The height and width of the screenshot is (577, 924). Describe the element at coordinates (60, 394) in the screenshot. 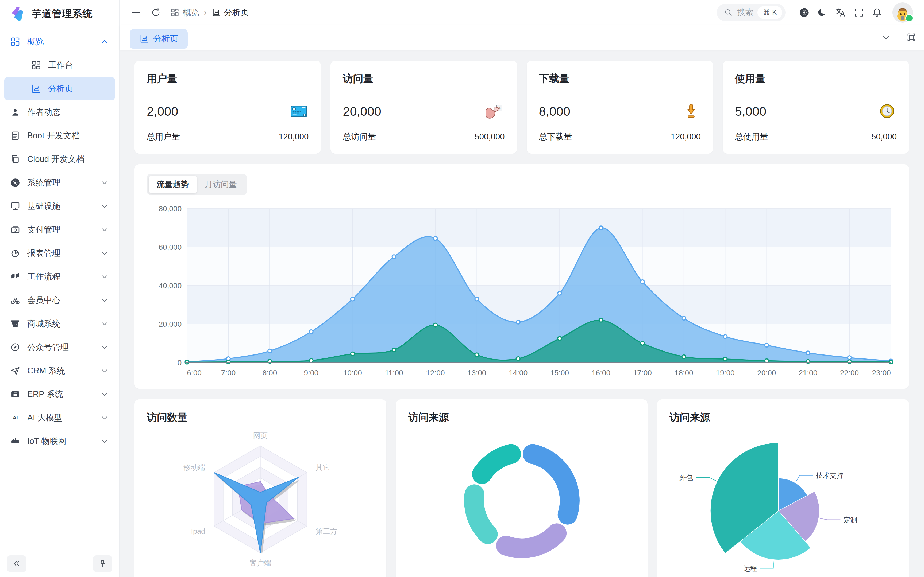

I see `sidebar-item-erp: ERP 系统` at that location.